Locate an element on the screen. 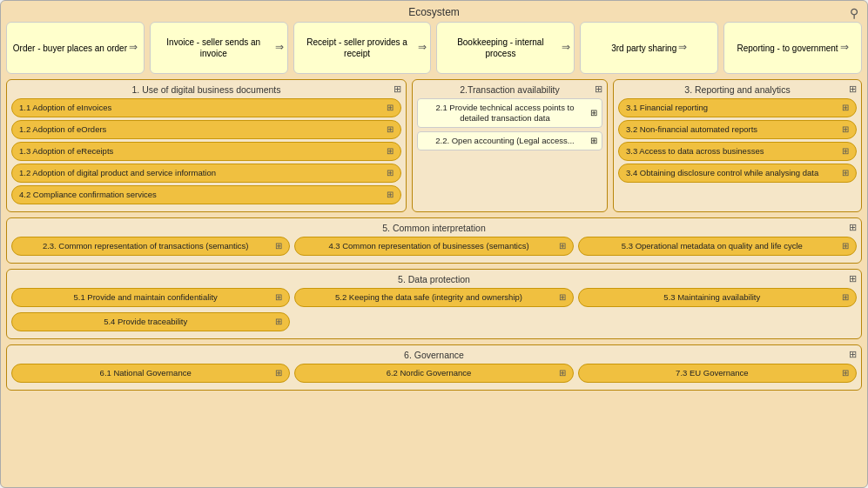 The height and width of the screenshot is (488, 868). eco-arrow-4: ⇒ is located at coordinates (683, 48).